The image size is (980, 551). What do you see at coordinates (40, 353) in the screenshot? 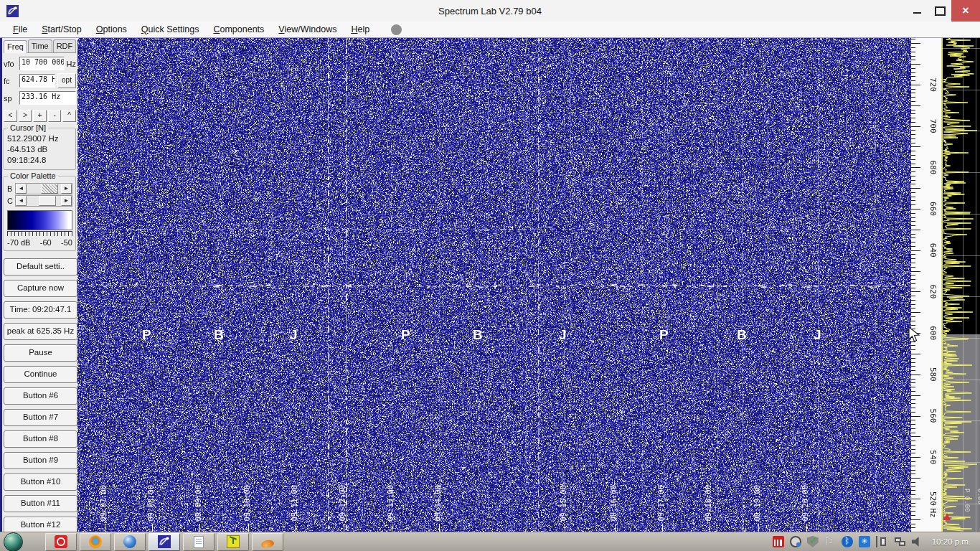
I see `panel-button-pause: Pause` at bounding box center [40, 353].